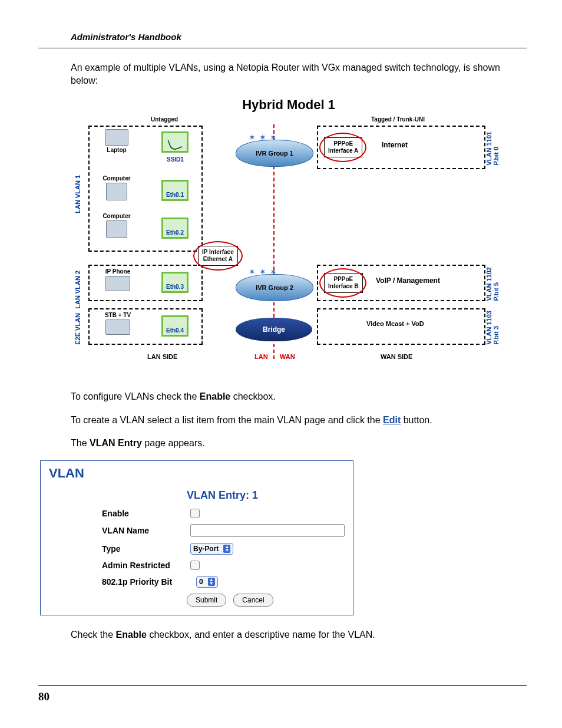 The image size is (562, 728). I want to click on vlan-name-input, so click(267, 531).